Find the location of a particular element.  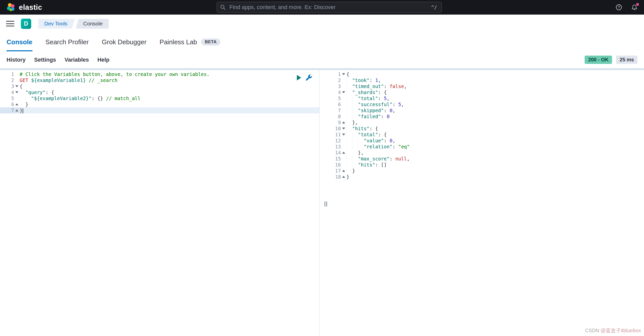

code-line: 10 "hits": { is located at coordinates (488, 129).